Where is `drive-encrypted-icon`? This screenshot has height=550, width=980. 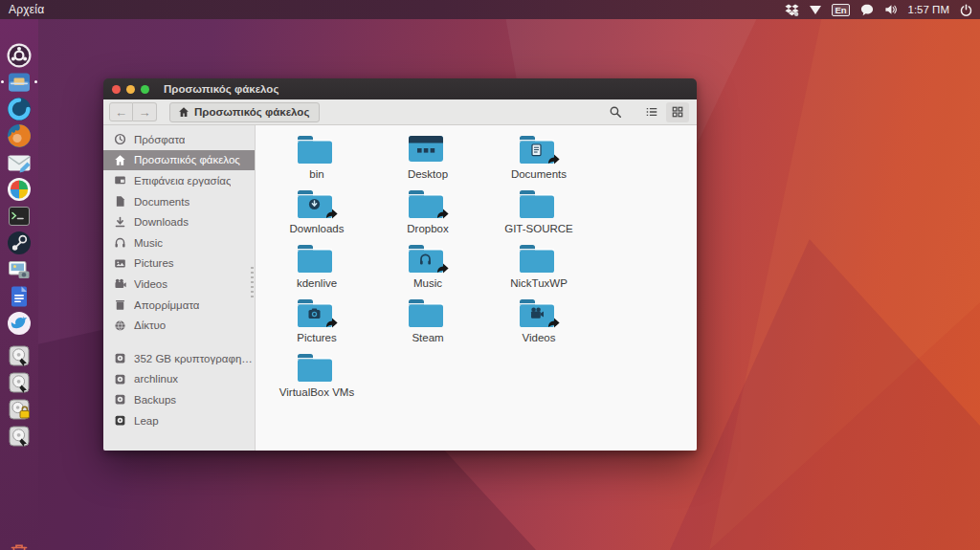 drive-encrypted-icon is located at coordinates (19, 409).